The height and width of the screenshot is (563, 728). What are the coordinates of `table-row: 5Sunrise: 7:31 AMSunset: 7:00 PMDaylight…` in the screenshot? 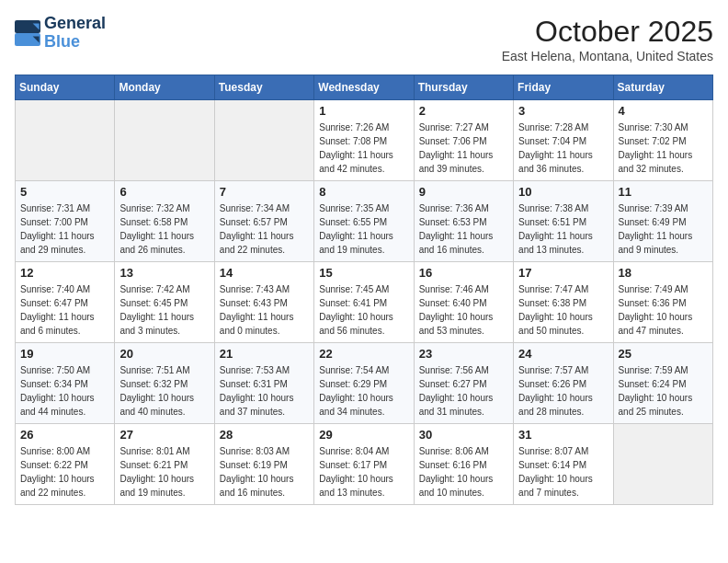 It's located at (65, 222).